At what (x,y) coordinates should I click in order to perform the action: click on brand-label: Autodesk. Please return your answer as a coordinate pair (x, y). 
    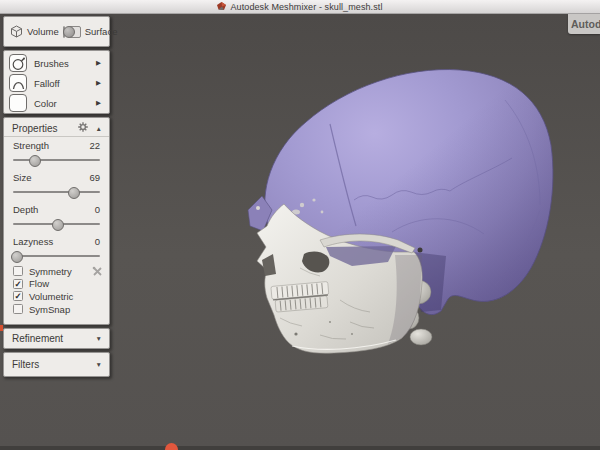
    Looking at the image, I should click on (584, 24).